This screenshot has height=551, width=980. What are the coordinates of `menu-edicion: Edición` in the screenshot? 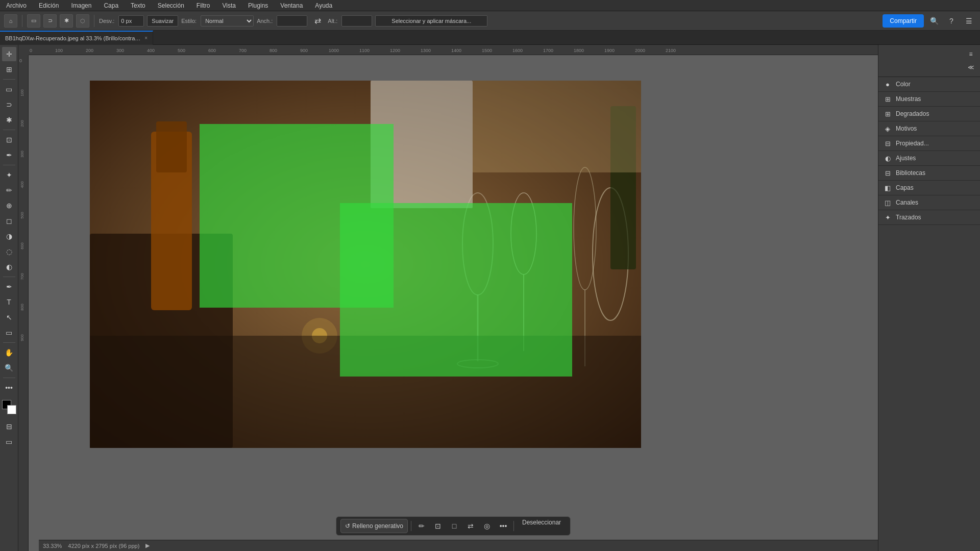 It's located at (49, 6).